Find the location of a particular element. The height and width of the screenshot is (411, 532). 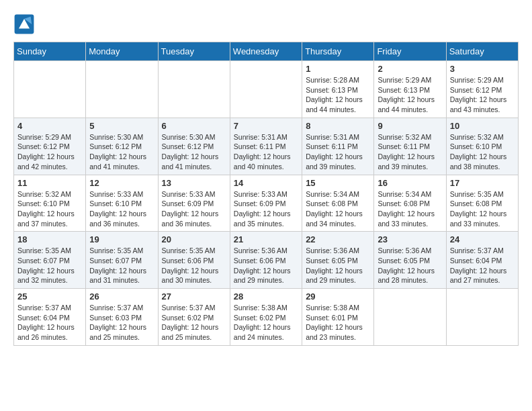

day-number: 29 is located at coordinates (338, 297).